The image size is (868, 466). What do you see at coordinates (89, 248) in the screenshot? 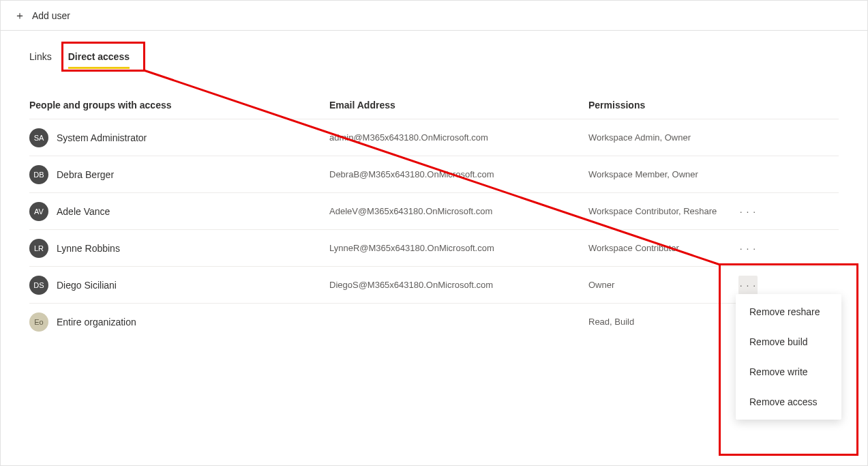
I see `user-name: Lynne Robbins` at bounding box center [89, 248].